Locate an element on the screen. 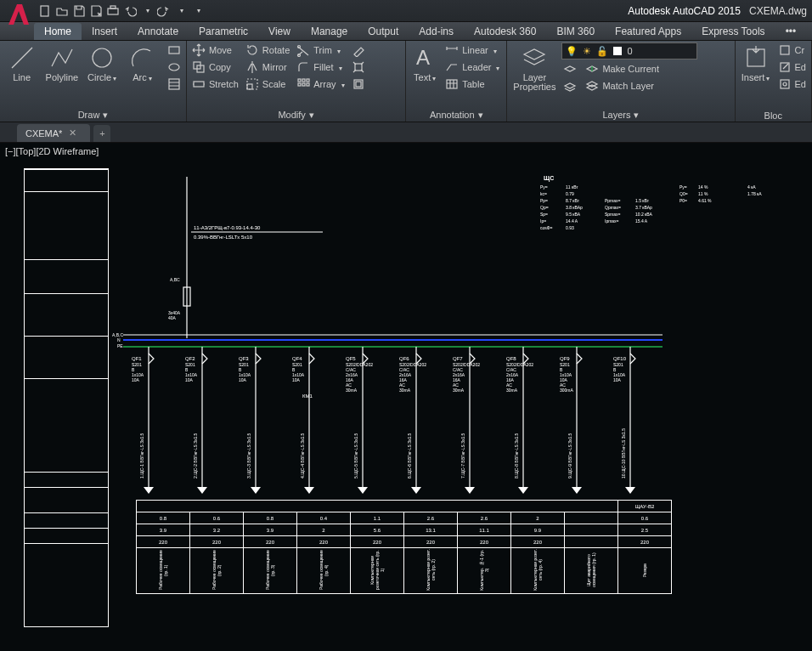  close-icon: ✕ is located at coordinates (73, 133).